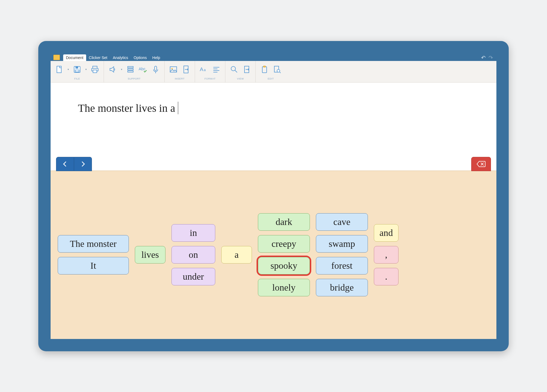 The image size is (547, 392). What do you see at coordinates (216, 69) in the screenshot?
I see `align-icon` at bounding box center [216, 69].